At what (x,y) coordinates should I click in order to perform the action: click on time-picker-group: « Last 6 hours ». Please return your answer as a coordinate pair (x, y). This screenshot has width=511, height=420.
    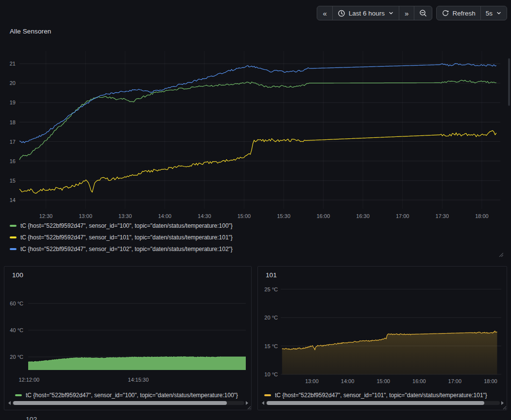
    Looking at the image, I should click on (375, 13).